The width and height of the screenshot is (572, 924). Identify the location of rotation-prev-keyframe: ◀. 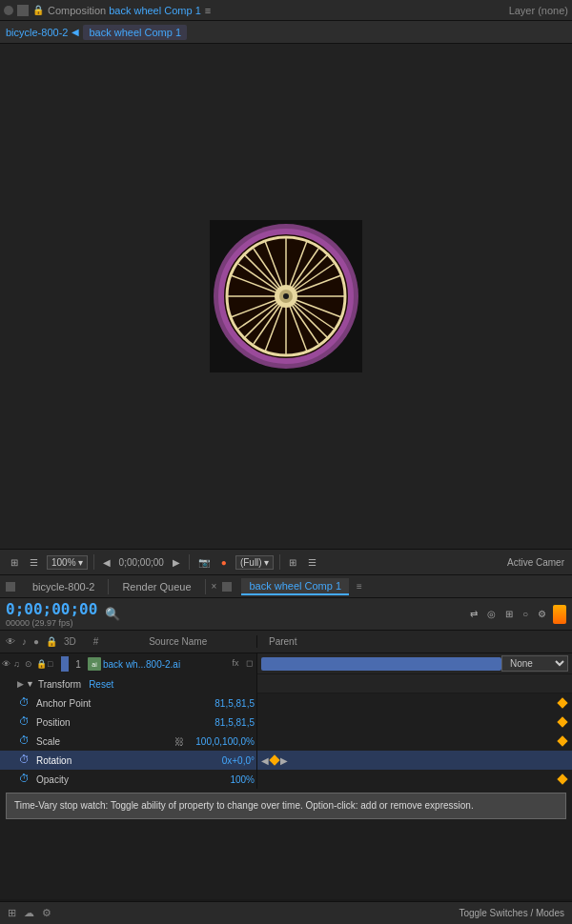
(265, 760).